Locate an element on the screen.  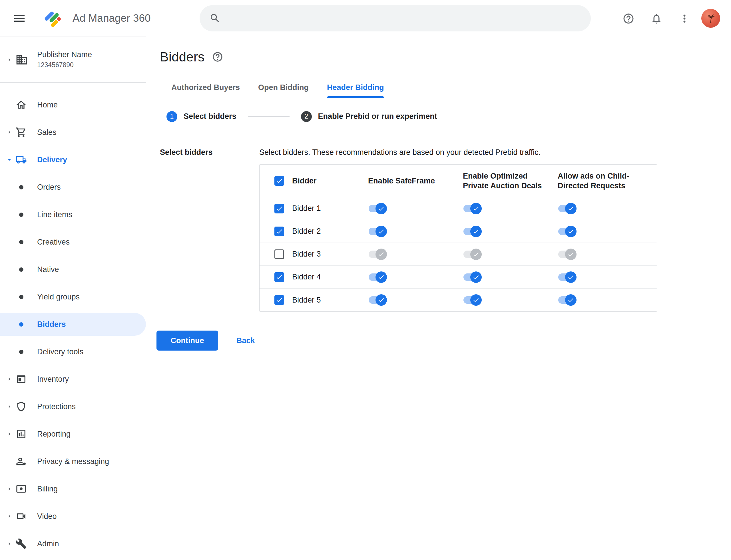
menu-icon is located at coordinates (19, 18).